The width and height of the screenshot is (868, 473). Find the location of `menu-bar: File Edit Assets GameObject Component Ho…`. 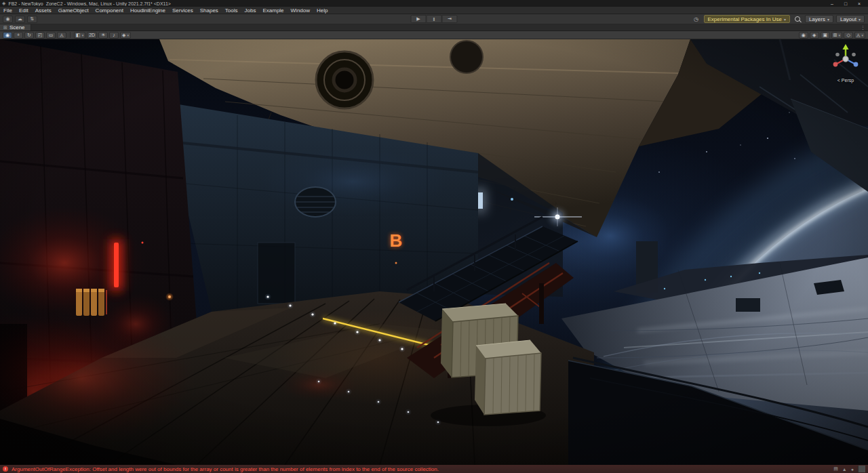

menu-bar: File Edit Assets GameObject Component Ho… is located at coordinates (434, 11).